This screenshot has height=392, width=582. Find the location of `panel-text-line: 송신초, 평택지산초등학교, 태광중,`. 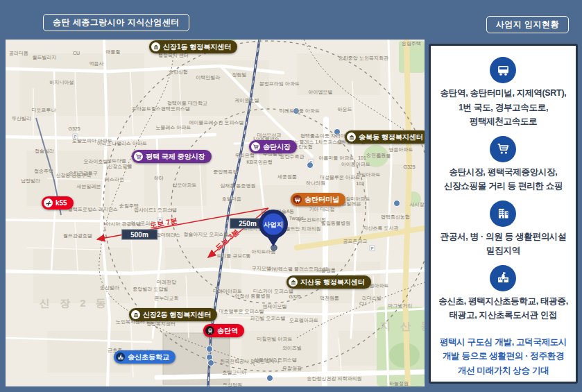

panel-text-line: 송신초, 평택지산초등학교, 태광중, is located at coordinates (504, 301).